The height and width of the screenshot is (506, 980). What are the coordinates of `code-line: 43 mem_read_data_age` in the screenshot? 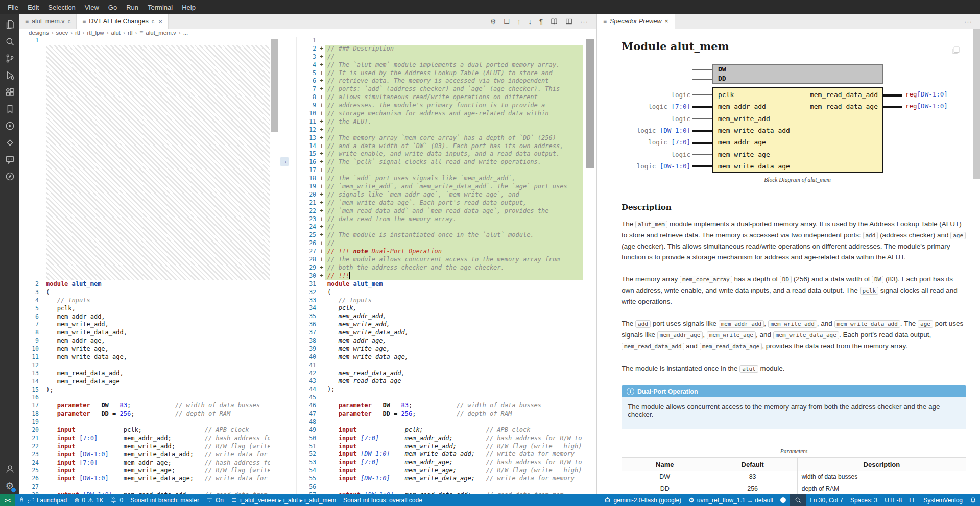 It's located at (440, 381).